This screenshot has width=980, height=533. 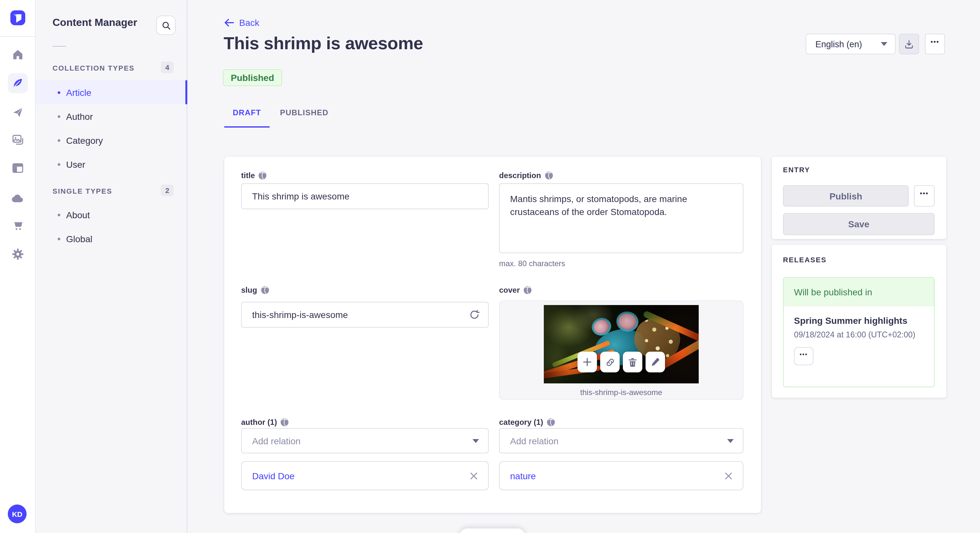 I want to click on pencil-icon, so click(x=655, y=362).